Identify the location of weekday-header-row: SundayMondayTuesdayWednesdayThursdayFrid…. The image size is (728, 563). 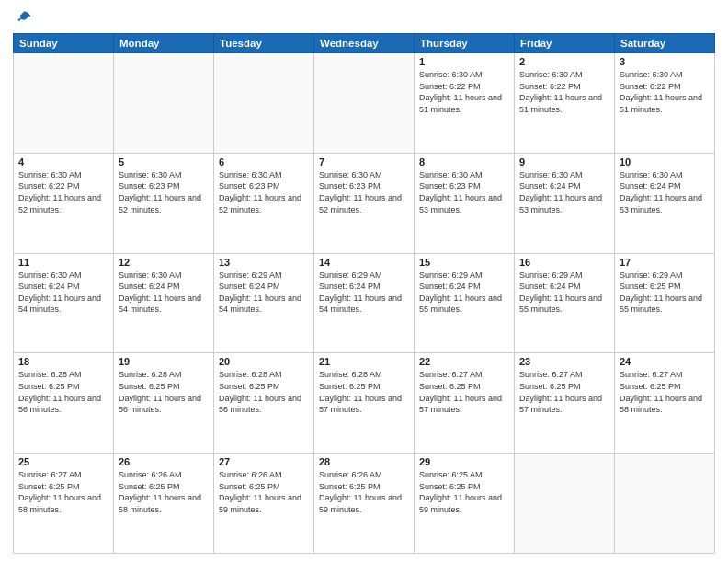
(364, 44).